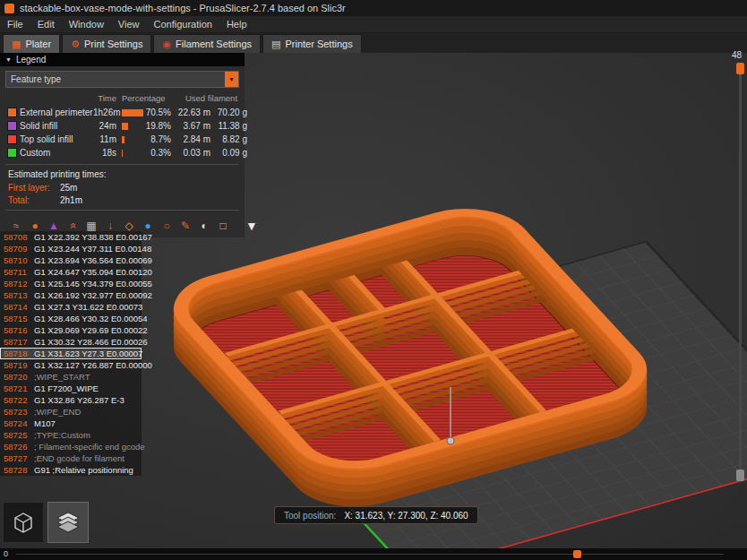 The height and width of the screenshot is (560, 747). What do you see at coordinates (23, 522) in the screenshot?
I see `cube-view-icon` at bounding box center [23, 522].